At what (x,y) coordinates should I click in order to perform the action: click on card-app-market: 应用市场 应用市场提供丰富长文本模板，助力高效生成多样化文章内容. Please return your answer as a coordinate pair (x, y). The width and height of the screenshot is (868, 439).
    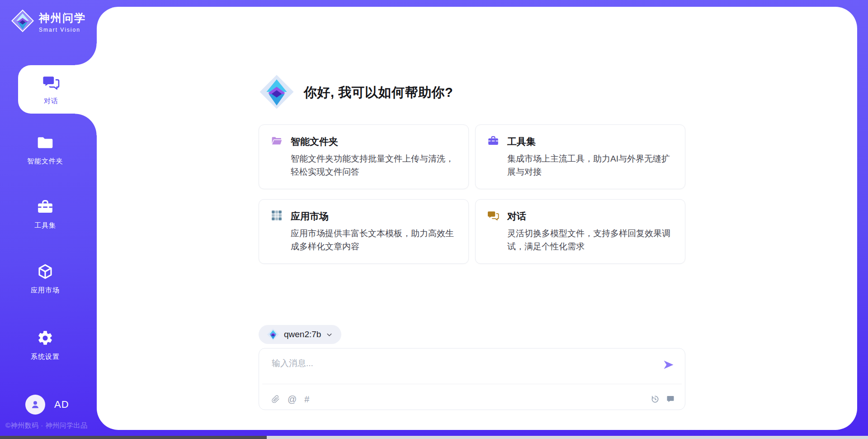
    Looking at the image, I should click on (363, 232).